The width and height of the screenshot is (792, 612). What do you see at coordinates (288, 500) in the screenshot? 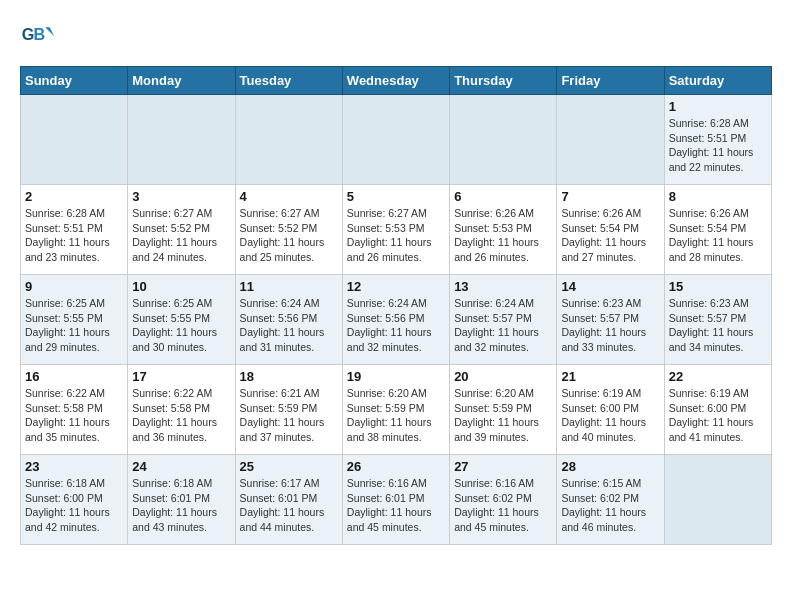
I see `calendar-day-cell: 25Sunrise: 6:17 AM Sunset: 6:01 PM Dayli…` at bounding box center [288, 500].